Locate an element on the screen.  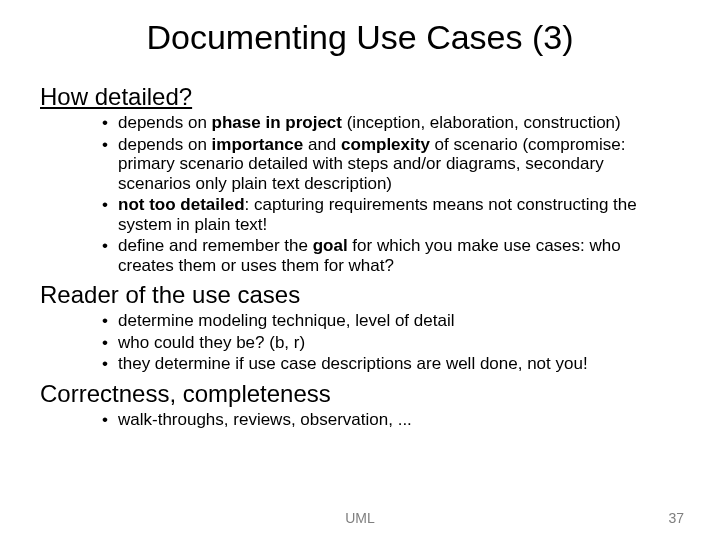
list-item: not too detailed: capturing requirements… is located at coordinates (394, 214).